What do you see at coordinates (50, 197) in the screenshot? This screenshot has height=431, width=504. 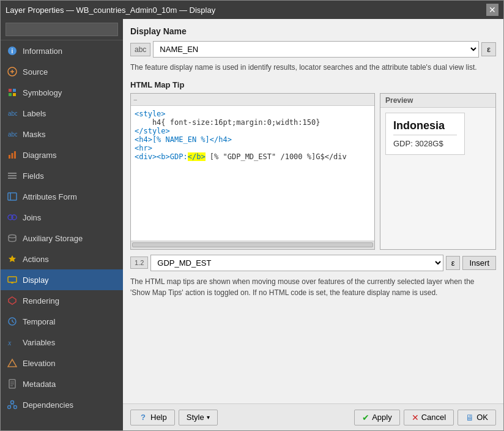 I see `sidebar-item-label-attributes-form: Attributes Form` at bounding box center [50, 197].